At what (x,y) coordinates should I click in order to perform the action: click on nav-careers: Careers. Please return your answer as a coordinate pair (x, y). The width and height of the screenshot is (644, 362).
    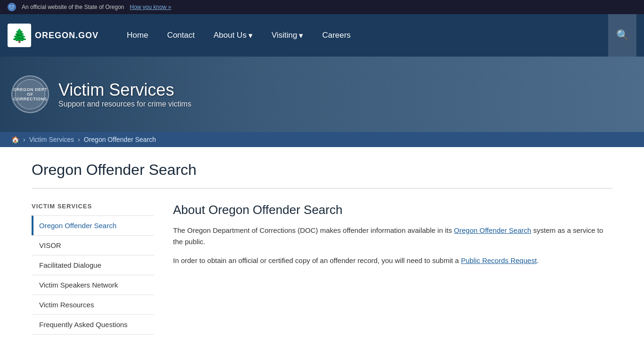
    Looking at the image, I should click on (336, 35).